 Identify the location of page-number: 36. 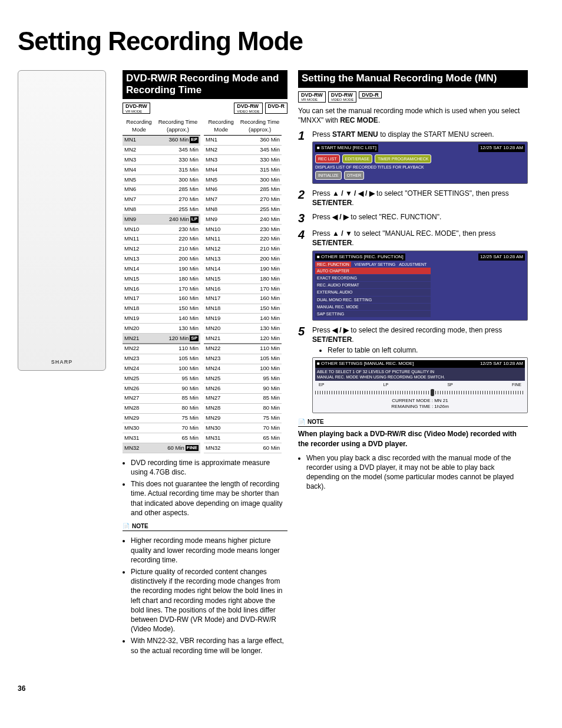
(281, 689).